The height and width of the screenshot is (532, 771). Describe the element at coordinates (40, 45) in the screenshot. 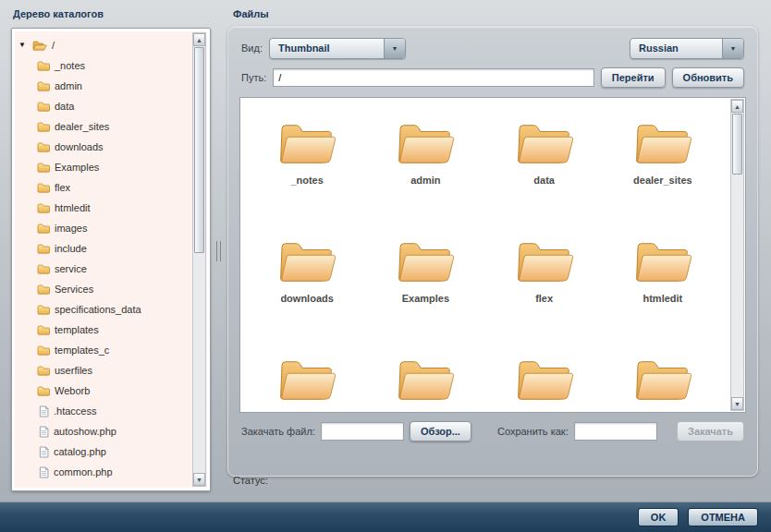

I see `open-folder-icon` at that location.